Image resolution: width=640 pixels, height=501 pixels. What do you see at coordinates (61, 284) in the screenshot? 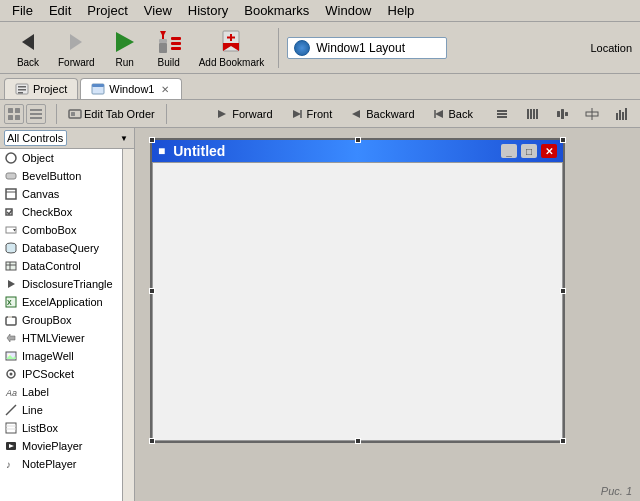
I see `list-item-disclosuretriangle: DisclosureTriangle` at bounding box center [61, 284].